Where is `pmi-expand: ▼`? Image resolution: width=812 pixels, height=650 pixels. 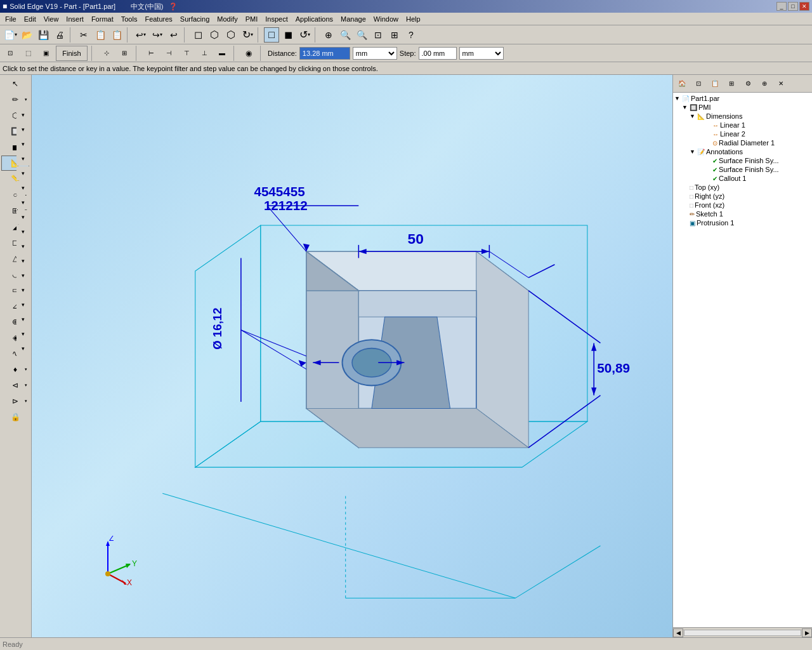
pmi-expand: ▼ is located at coordinates (686, 107).